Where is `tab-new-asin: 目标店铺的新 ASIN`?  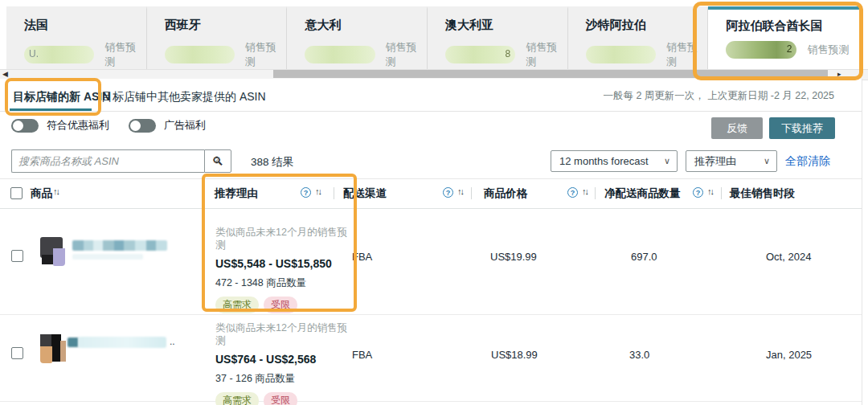 tab-new-asin: 目标店铺的新 ASIN is located at coordinates (61, 97).